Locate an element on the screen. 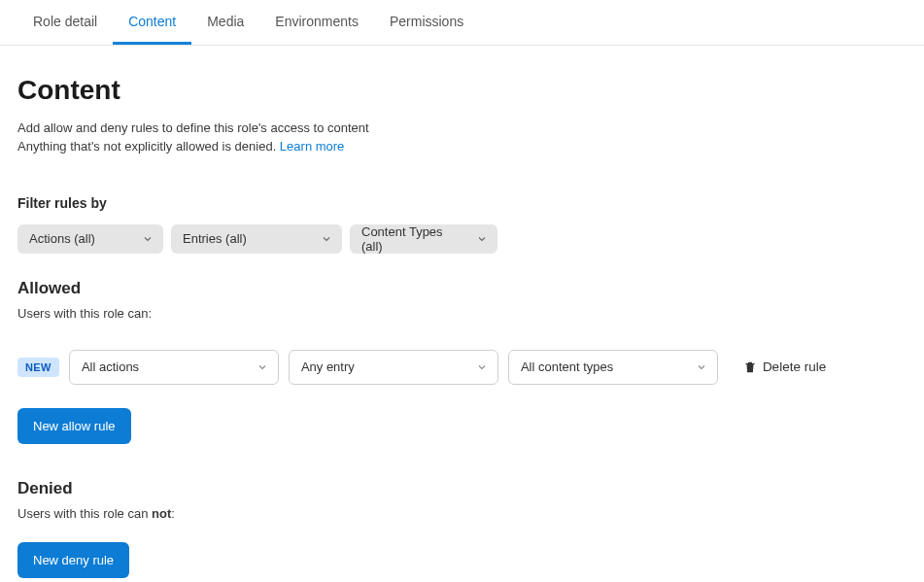 This screenshot has height=582, width=924. filter-entries-value: Entries (all) is located at coordinates (215, 239).